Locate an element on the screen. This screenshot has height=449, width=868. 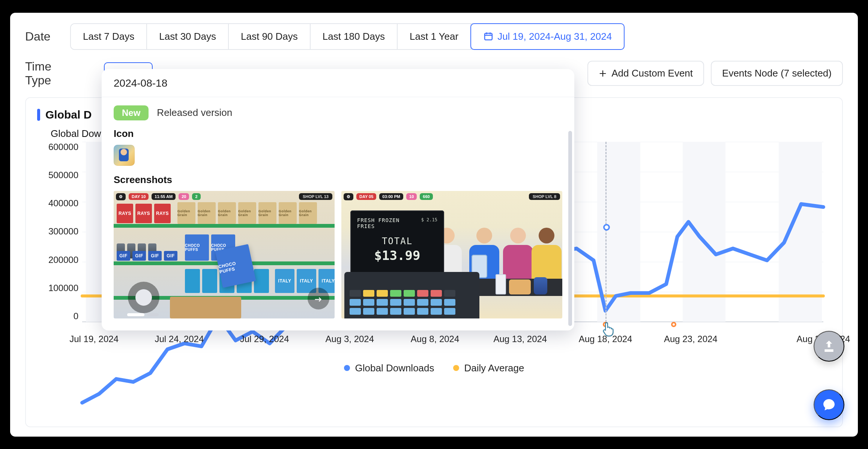
share-icon is located at coordinates (318, 299).